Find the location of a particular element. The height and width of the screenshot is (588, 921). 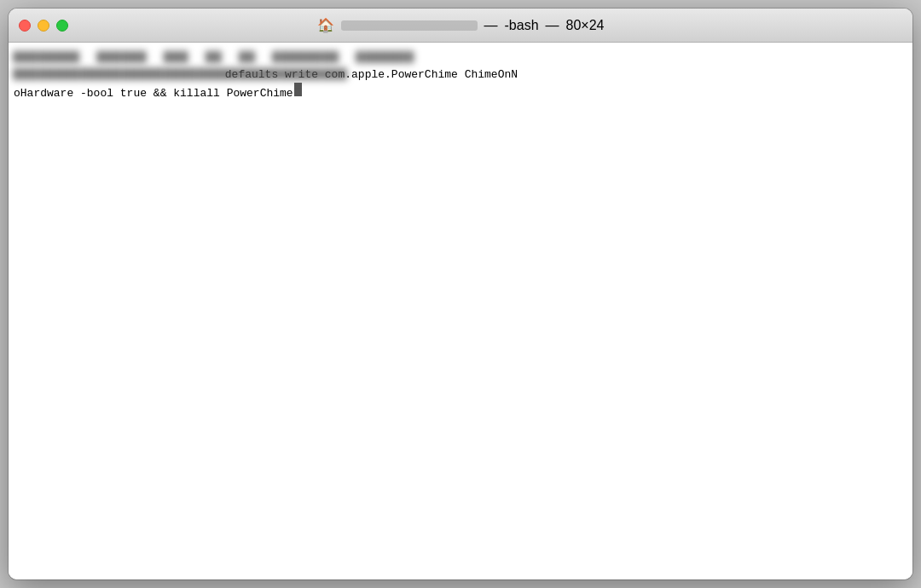

size-label: 80×24 is located at coordinates (585, 26).